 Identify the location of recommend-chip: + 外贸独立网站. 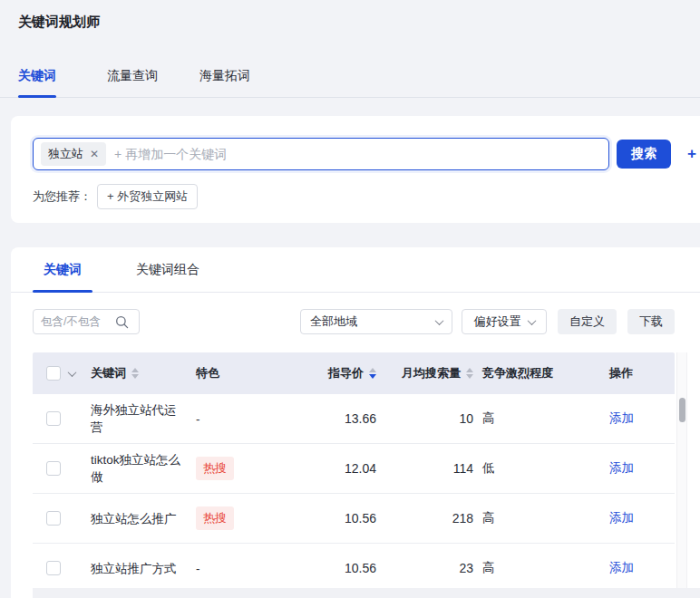
(147, 197).